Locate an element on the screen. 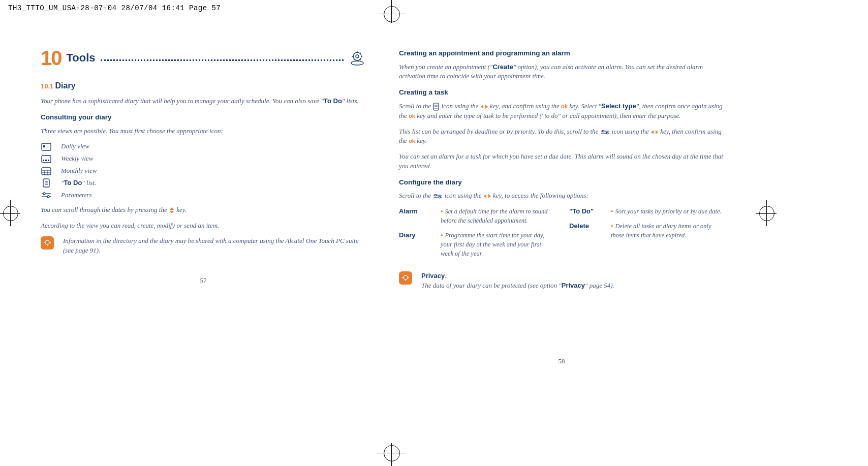  parameters-label: Parameters is located at coordinates (76, 195).